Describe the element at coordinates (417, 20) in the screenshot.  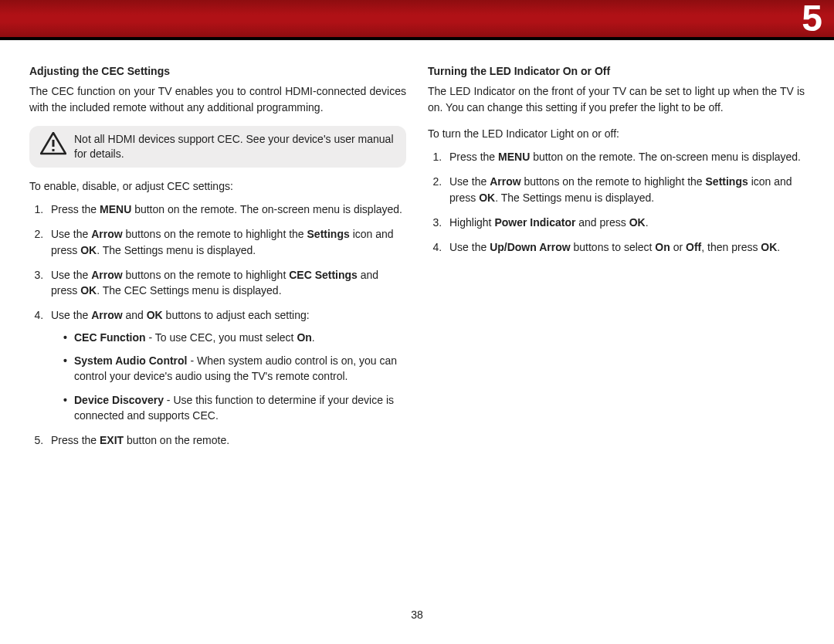
I see `chapter-banner: 5` at that location.